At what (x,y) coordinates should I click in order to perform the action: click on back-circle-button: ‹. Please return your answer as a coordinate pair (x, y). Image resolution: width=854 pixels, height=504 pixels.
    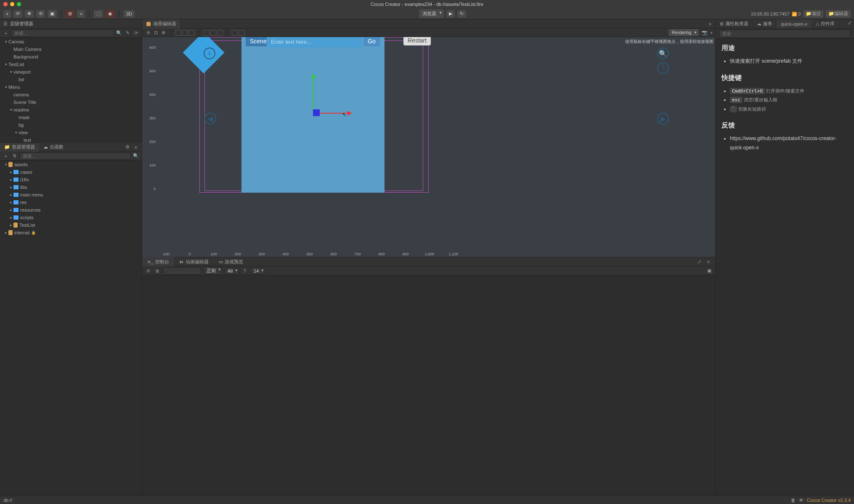
    Looking at the image, I should click on (210, 53).